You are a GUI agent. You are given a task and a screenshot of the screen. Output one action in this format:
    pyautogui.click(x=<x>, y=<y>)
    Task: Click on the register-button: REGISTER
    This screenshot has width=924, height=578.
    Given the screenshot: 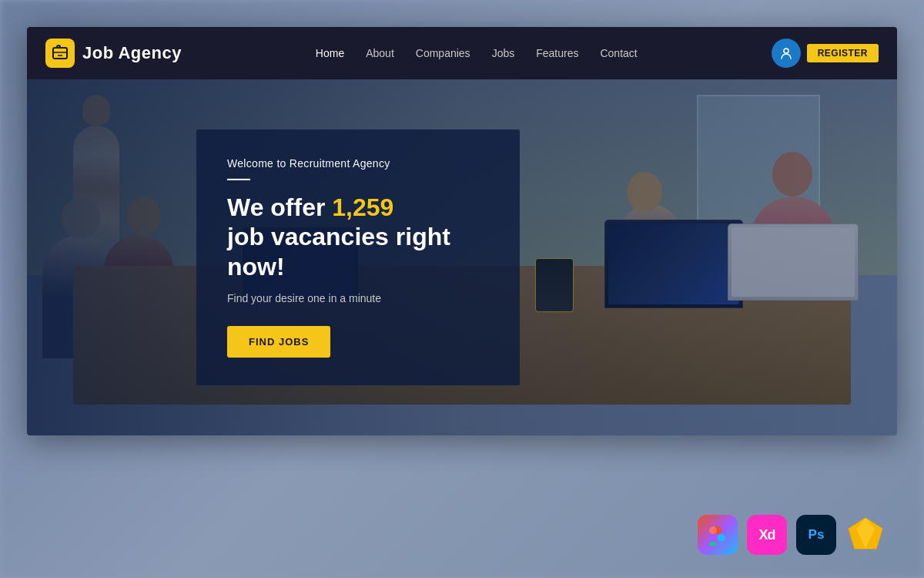 What is the action you would take?
    pyautogui.click(x=842, y=53)
    